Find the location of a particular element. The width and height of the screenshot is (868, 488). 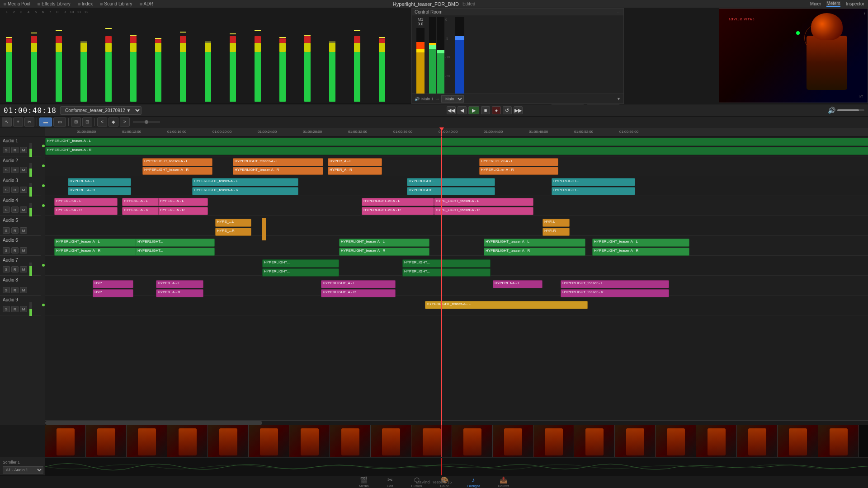

track4-m-btn: M is located at coordinates (24, 210).